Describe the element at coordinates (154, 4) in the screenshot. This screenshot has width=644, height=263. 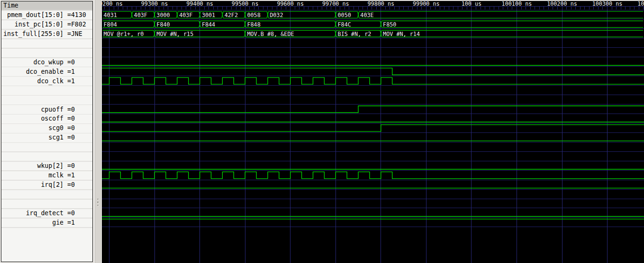
I see `ruler-label: 99300 ns` at that location.